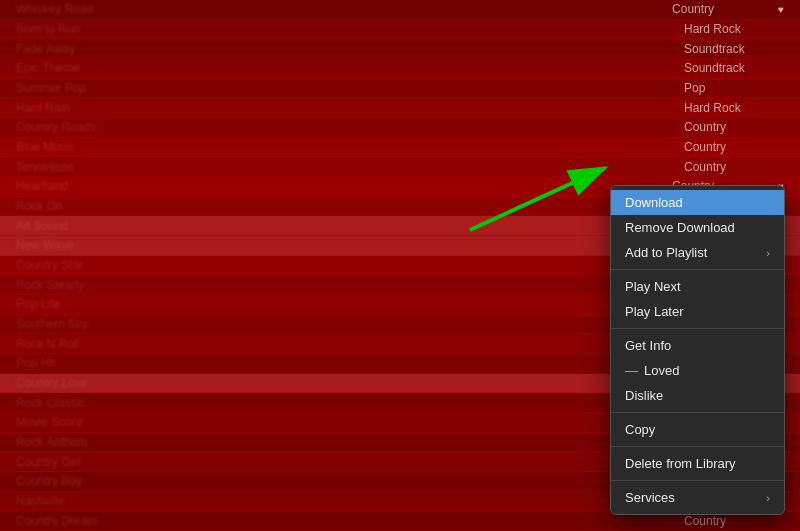 The width and height of the screenshot is (800, 531). What do you see at coordinates (698, 202) in the screenshot?
I see `menu-item-download: Download` at bounding box center [698, 202].